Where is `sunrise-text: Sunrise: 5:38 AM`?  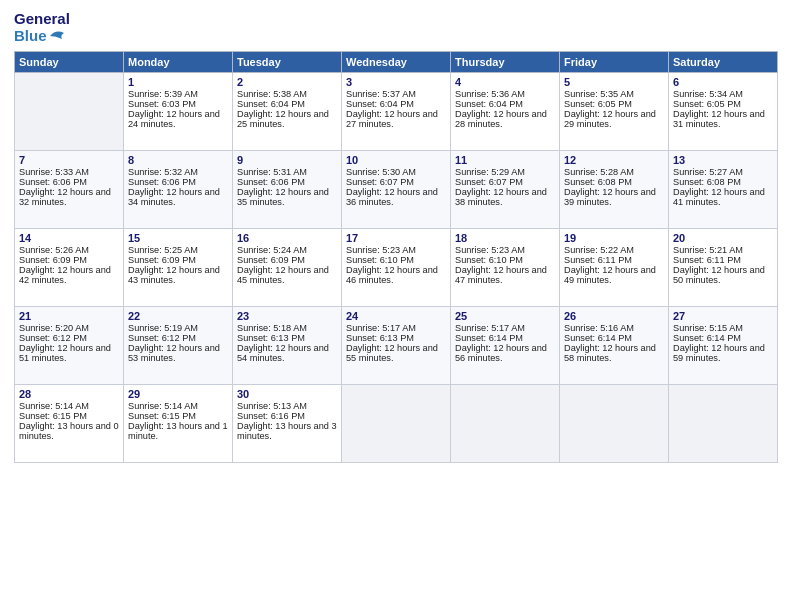
sunrise-text: Sunrise: 5:38 AM is located at coordinates (272, 94).